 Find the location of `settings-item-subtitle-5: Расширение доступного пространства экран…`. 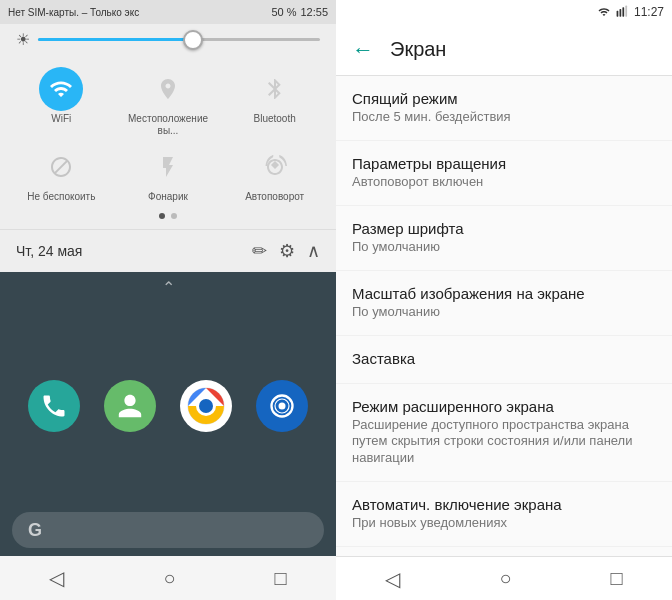

settings-item-subtitle-5: Расширение доступного пространства экран… is located at coordinates (504, 442).